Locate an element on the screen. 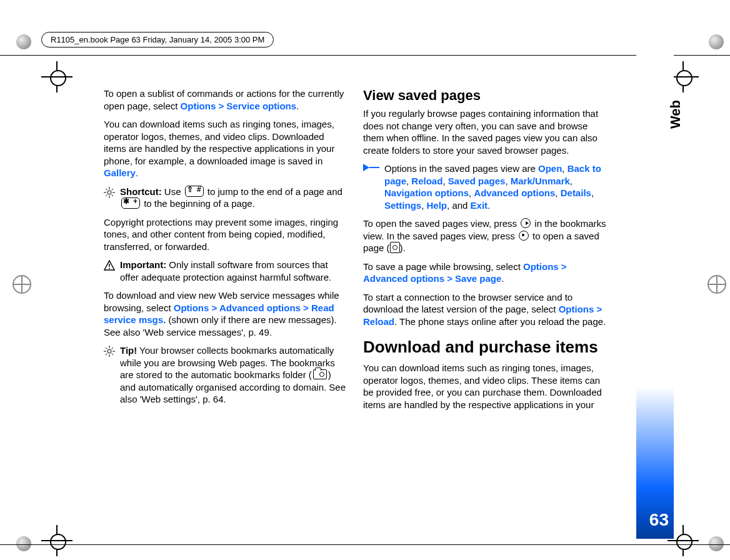 The width and height of the screenshot is (730, 560). hash-key-icon is located at coordinates (194, 191).